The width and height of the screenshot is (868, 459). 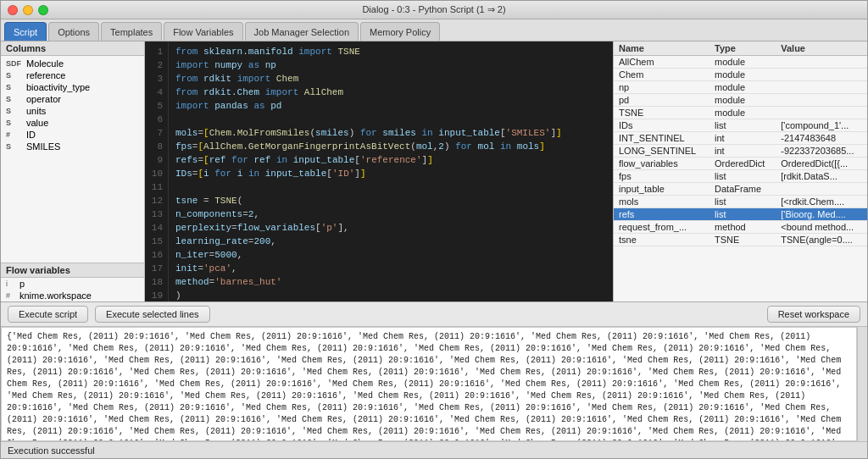 What do you see at coordinates (13, 10) in the screenshot?
I see `close-button` at bounding box center [13, 10].